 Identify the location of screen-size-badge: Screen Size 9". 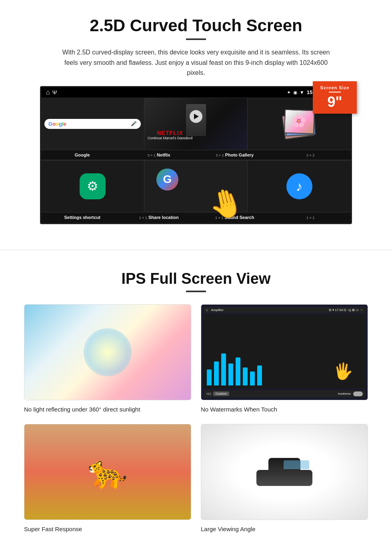
(335, 98).